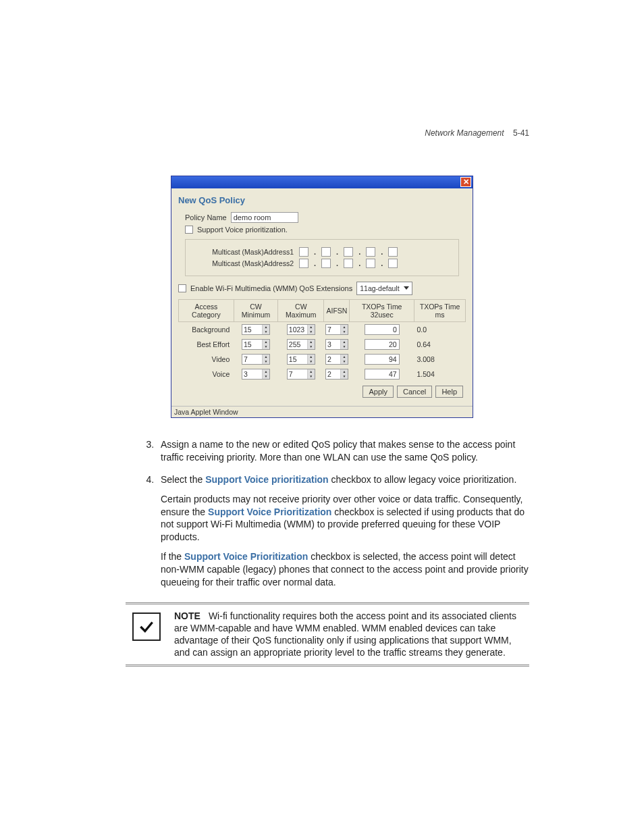  Describe the element at coordinates (301, 330) in the screenshot. I see `cwmax-spinner: 1023▲▼` at that location.